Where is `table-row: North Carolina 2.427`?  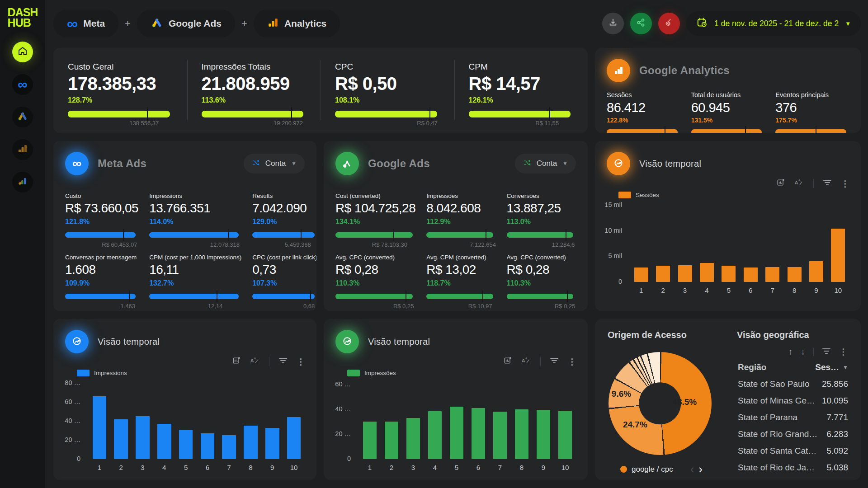 table-row: North Carolina 2.427 is located at coordinates (793, 478).